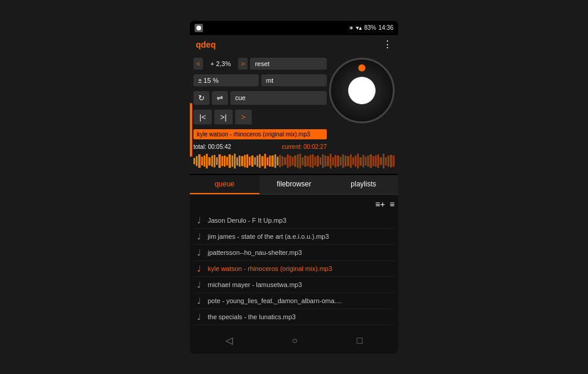 This screenshot has height=374, width=588. I want to click on loop-button: ↻, so click(201, 98).